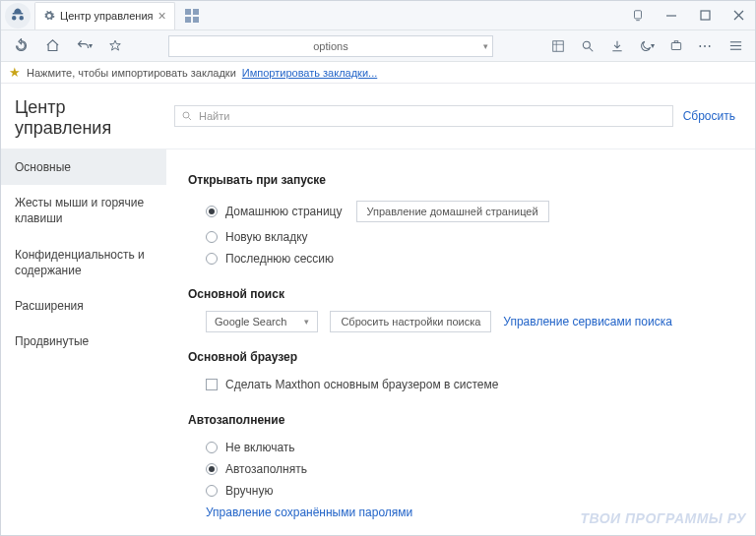 Image resolution: width=756 pixels, height=536 pixels. Describe the element at coordinates (84, 254) in the screenshot. I see `settings-nav: Основные Жесты мыши и горячие клавиши Ко…` at that location.